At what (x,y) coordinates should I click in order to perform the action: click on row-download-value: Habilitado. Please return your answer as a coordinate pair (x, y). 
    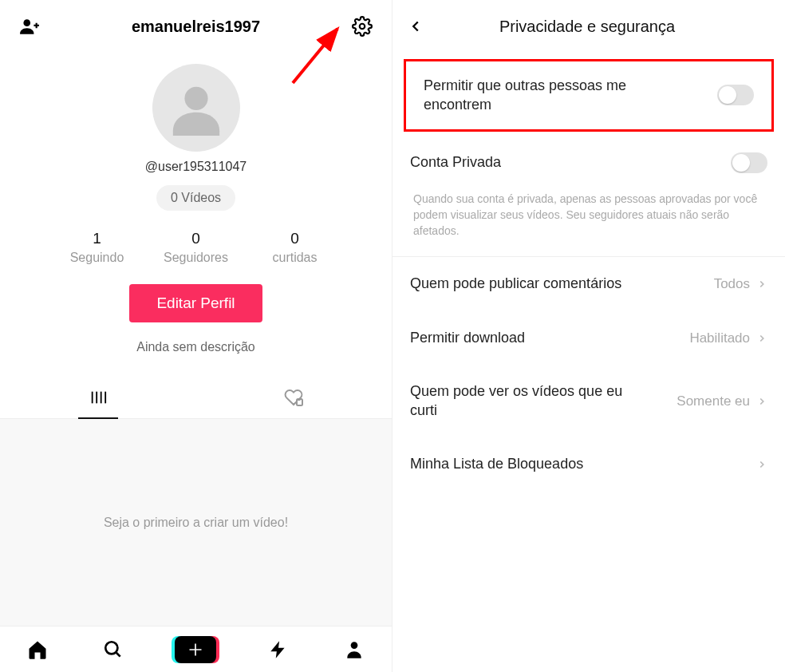
    Looking at the image, I should click on (720, 338).